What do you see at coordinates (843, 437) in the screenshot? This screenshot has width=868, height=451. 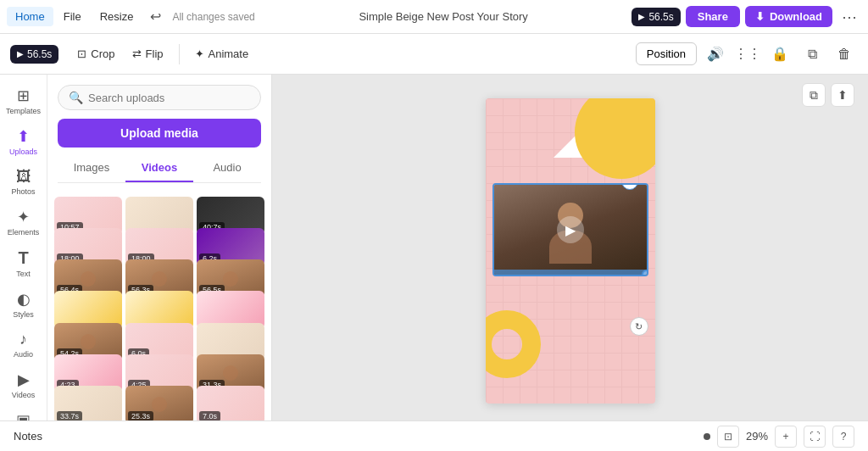 I see `help-button: ?` at bounding box center [843, 437].